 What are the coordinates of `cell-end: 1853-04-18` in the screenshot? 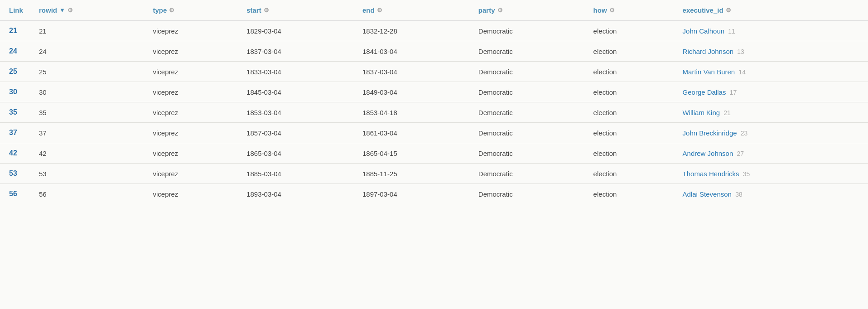 It's located at (413, 112).